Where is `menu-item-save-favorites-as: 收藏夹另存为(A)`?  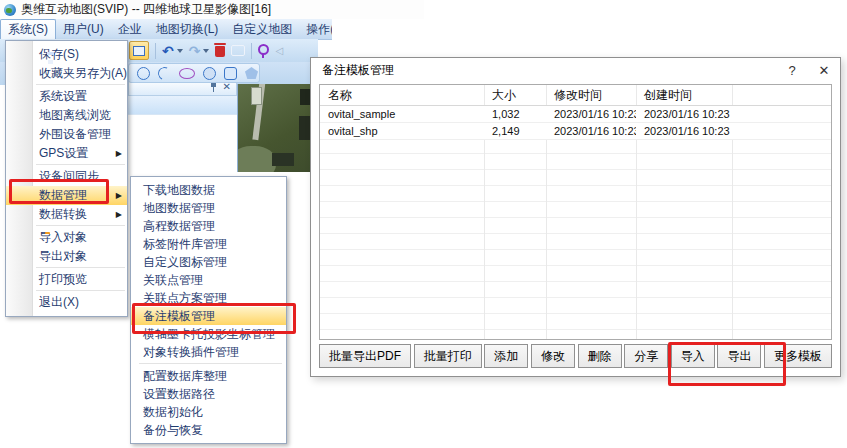
menu-item-save-favorites-as: 收藏夹另存为(A) is located at coordinates (66, 74).